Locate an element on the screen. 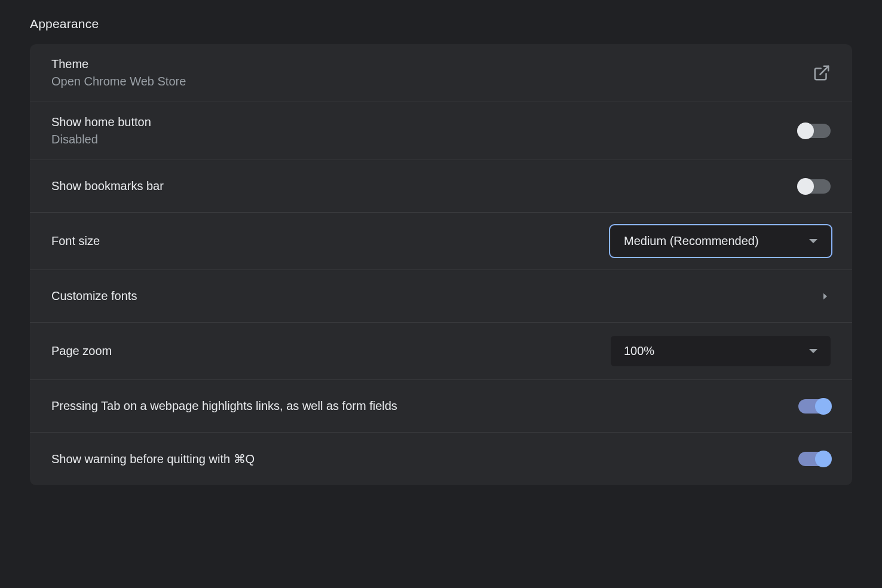 This screenshot has height=588, width=882. bookmarks-bar-text: Show bookmarks bar is located at coordinates (108, 186).